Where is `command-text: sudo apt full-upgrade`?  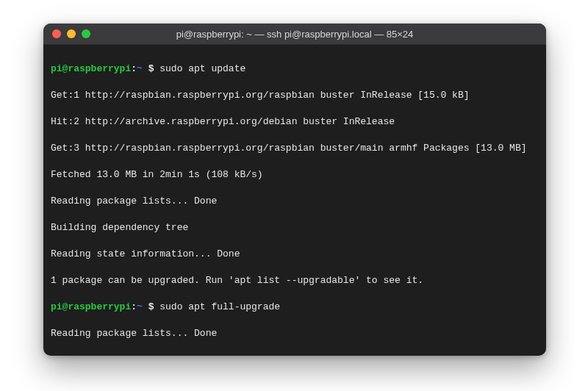 command-text: sudo apt full-upgrade is located at coordinates (220, 307).